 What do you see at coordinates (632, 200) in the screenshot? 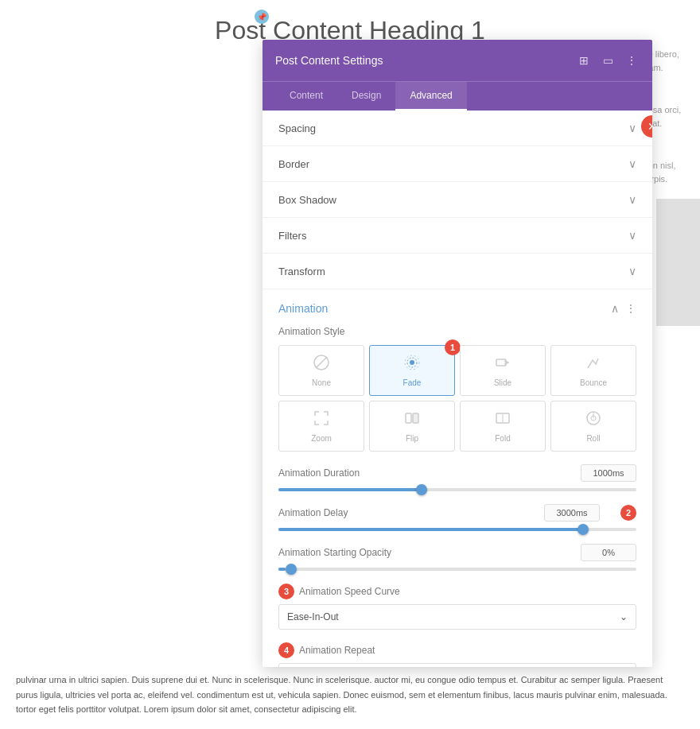
I see `box-shadow-chevron: ∨` at bounding box center [632, 200].